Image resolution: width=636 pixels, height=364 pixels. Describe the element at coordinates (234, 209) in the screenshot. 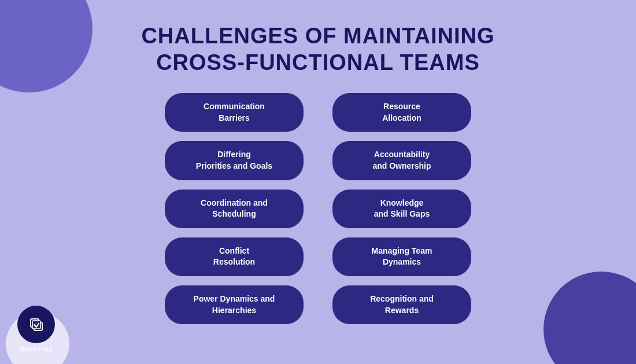

I see `card-coordination-scheduling: Coordination andScheduling` at that location.